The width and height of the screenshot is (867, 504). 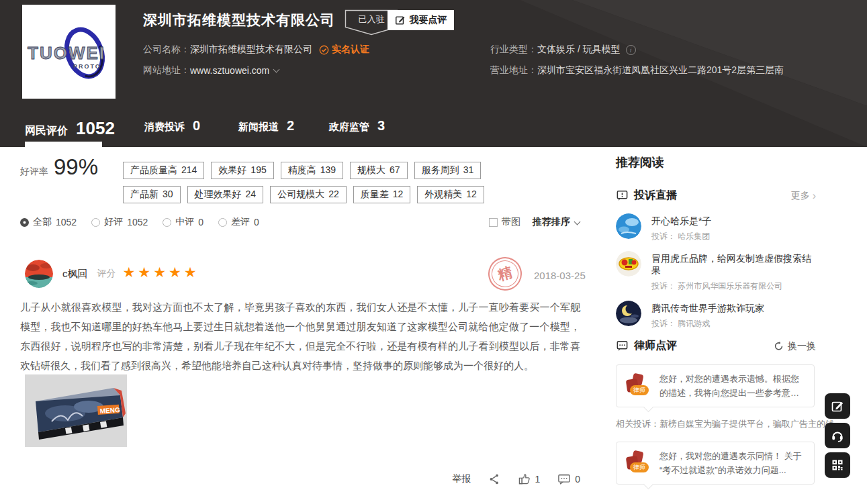 What do you see at coordinates (471, 194) in the screenshot?
I see `tag-count: 12` at bounding box center [471, 194].